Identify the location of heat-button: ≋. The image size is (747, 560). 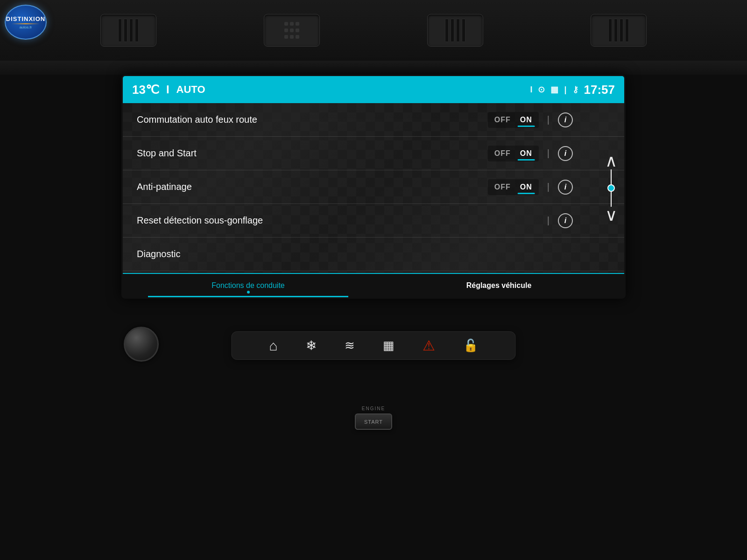
(350, 345).